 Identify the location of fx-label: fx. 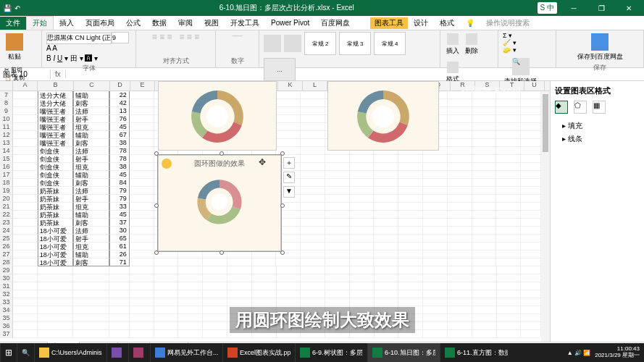
(58, 74).